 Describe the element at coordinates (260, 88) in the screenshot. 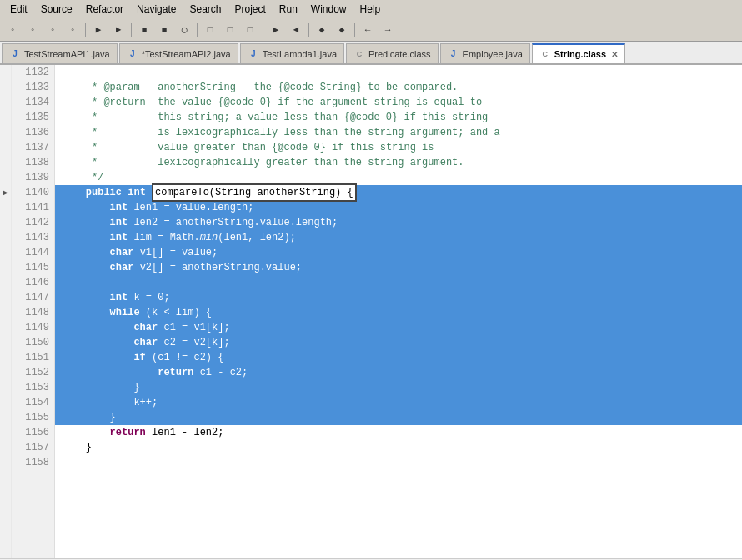

I see `comment-1133: * @param anotherString the {@code String…` at that location.